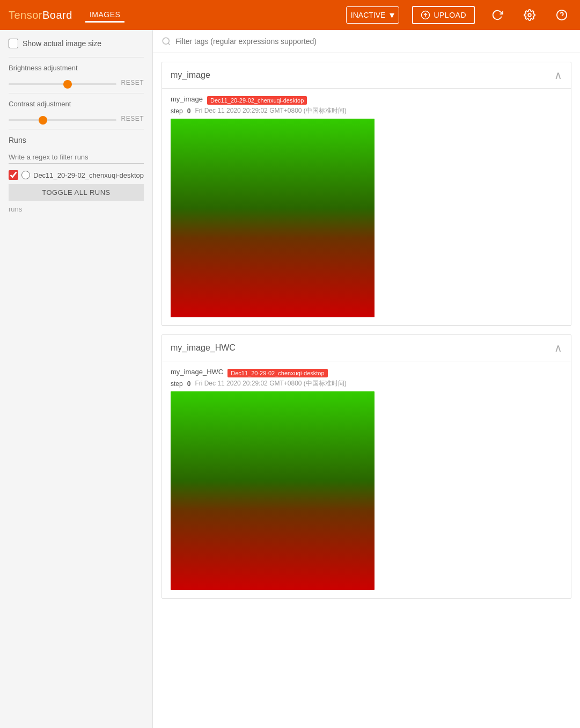  Describe the element at coordinates (76, 157) in the screenshot. I see `runs-filter-input` at that location.